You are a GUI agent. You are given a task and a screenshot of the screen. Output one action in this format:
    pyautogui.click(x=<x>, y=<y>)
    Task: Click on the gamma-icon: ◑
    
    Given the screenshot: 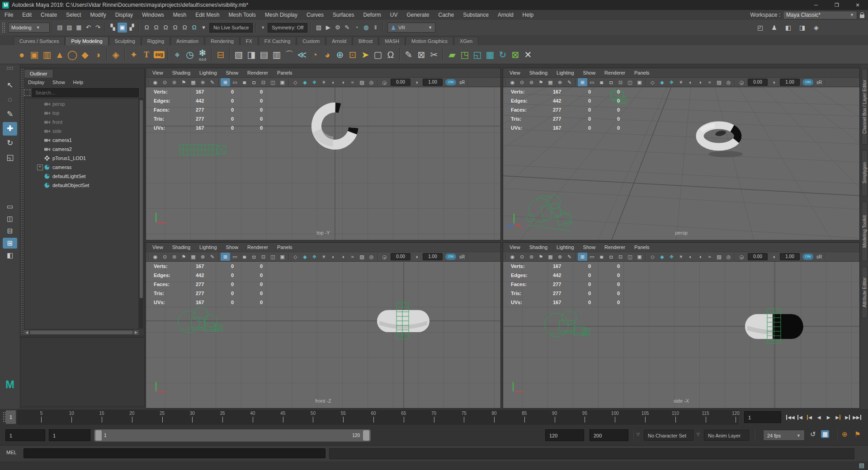 What is the action you would take?
    pyautogui.click(x=774, y=82)
    